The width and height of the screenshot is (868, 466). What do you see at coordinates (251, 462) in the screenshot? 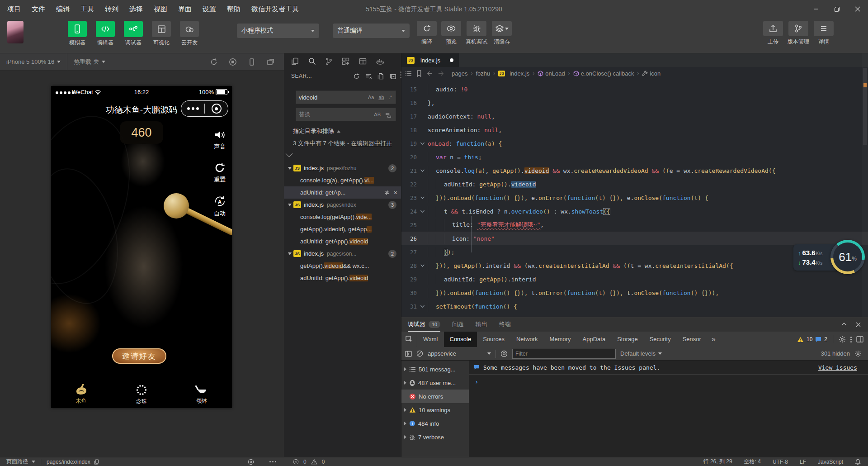
I see `target-icon` at bounding box center [251, 462].